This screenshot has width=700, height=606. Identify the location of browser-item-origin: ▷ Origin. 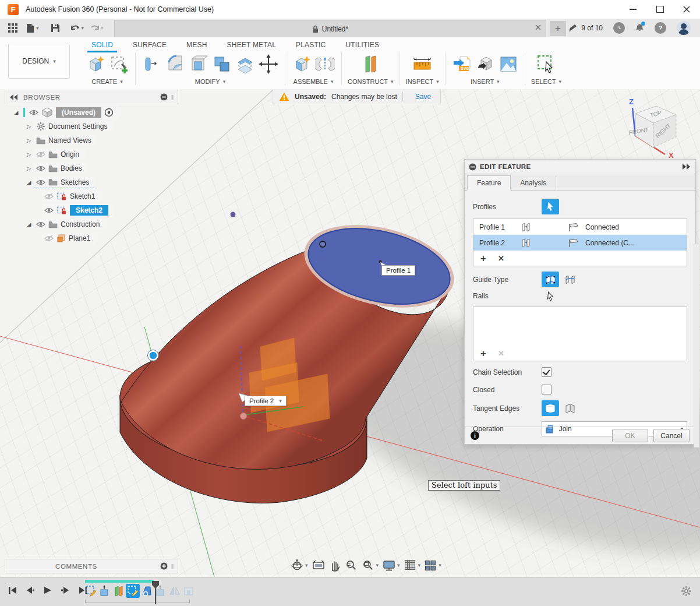
(62, 154).